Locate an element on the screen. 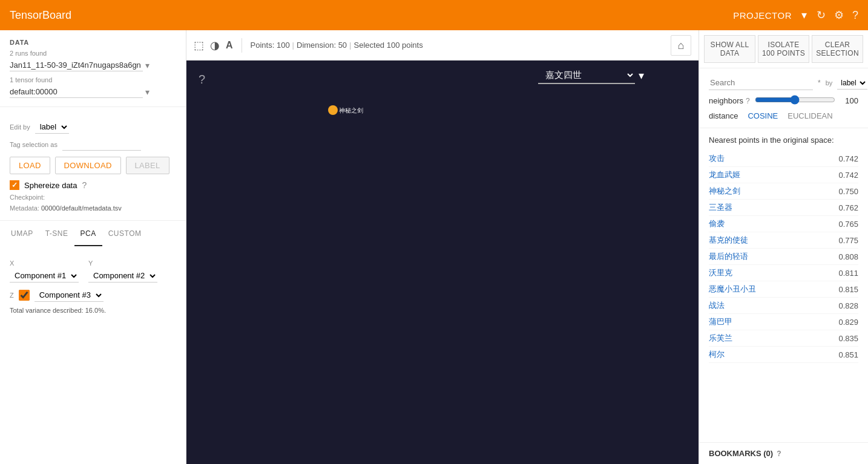 This screenshot has width=868, height=464. bookmarks-label: BOOKMARKS (0) ? is located at coordinates (783, 454).